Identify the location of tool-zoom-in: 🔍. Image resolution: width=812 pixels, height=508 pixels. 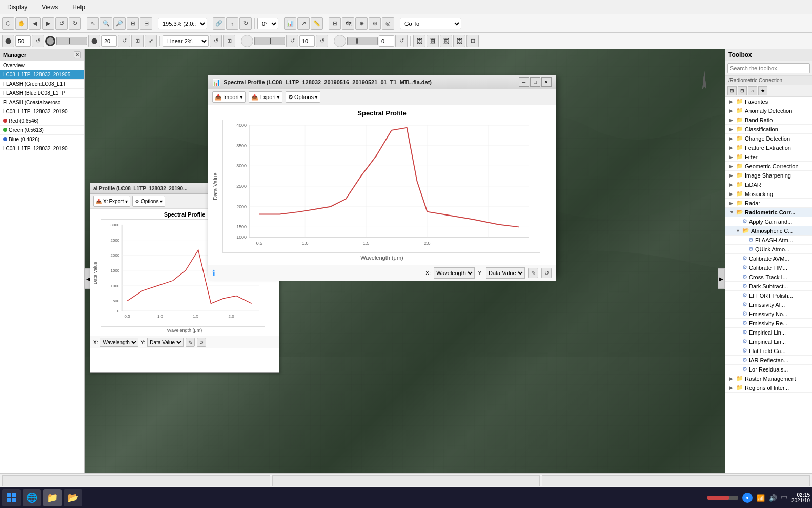
(106, 24).